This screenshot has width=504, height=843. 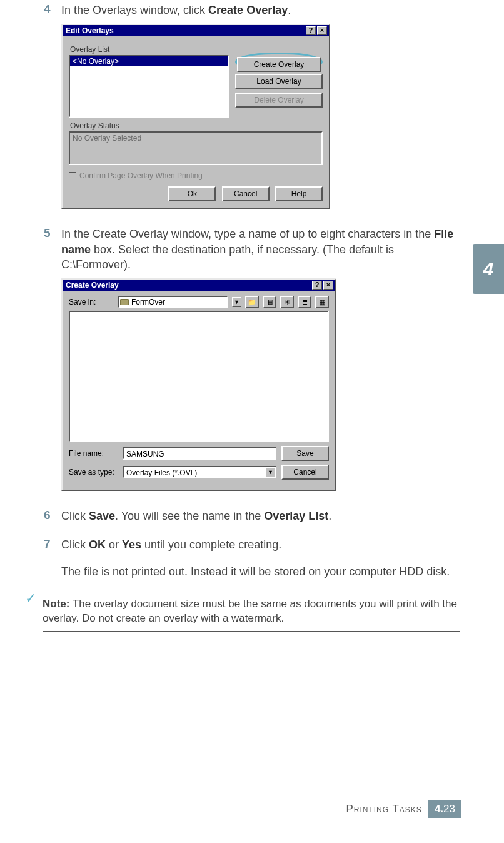 What do you see at coordinates (149, 86) in the screenshot?
I see `overlay-list: <No Overlay>` at bounding box center [149, 86].